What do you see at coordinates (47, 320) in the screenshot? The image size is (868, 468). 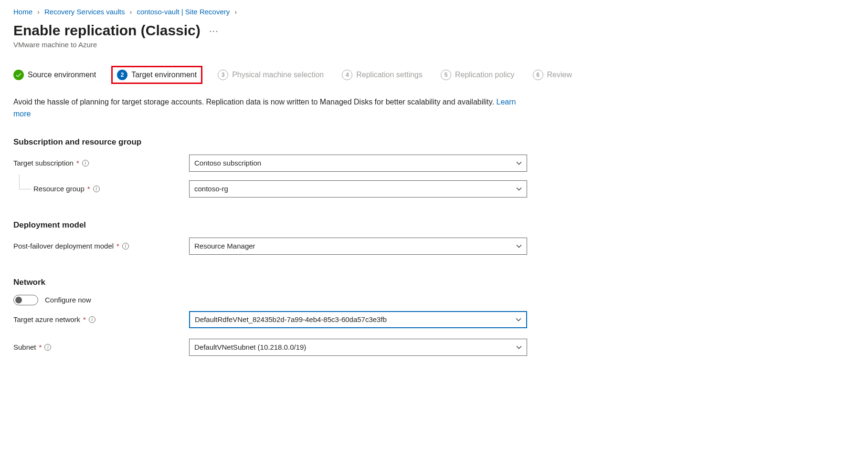 I see `label-target-network: Target azure network` at bounding box center [47, 320].